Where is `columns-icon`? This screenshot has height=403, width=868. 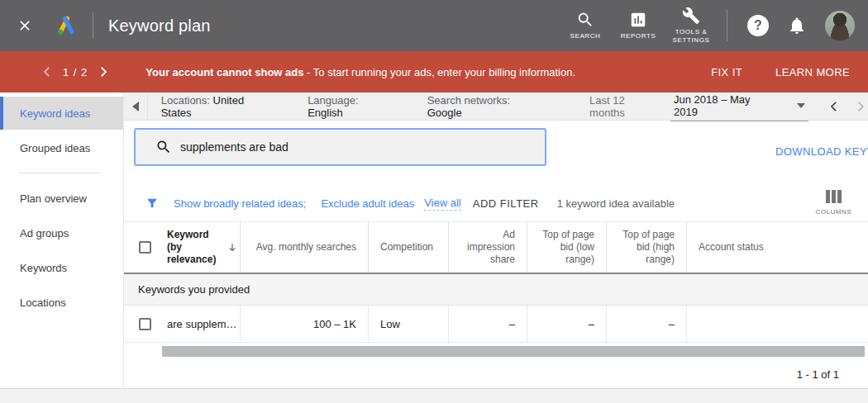
columns-icon is located at coordinates (833, 197).